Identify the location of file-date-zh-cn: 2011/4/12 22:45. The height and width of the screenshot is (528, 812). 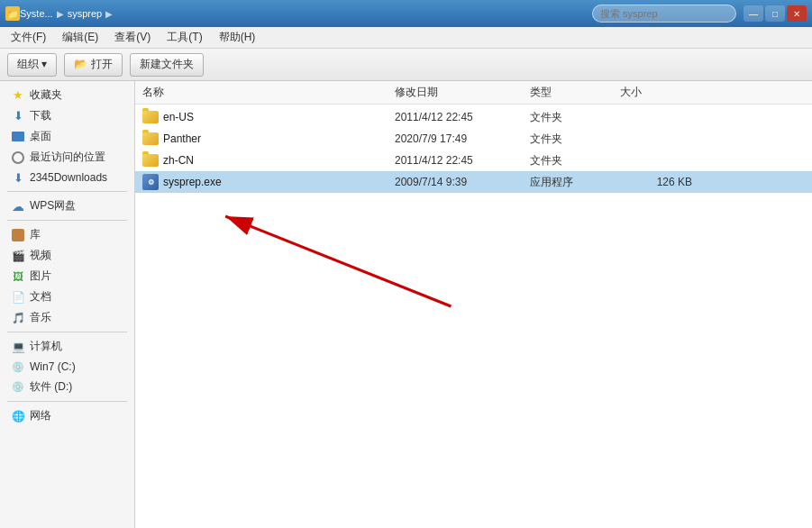
(462, 160).